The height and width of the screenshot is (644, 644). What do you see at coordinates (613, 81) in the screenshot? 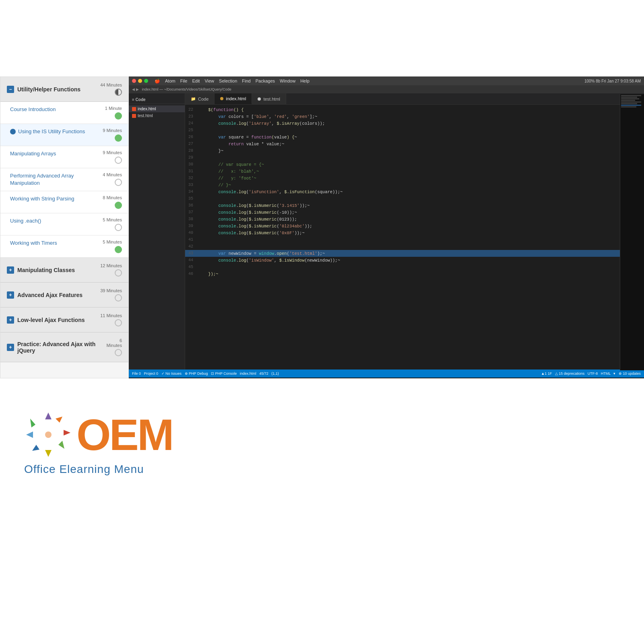
I see `mac-clock: 100% 8b Fri Jan 27 9:03:58 AM` at bounding box center [613, 81].